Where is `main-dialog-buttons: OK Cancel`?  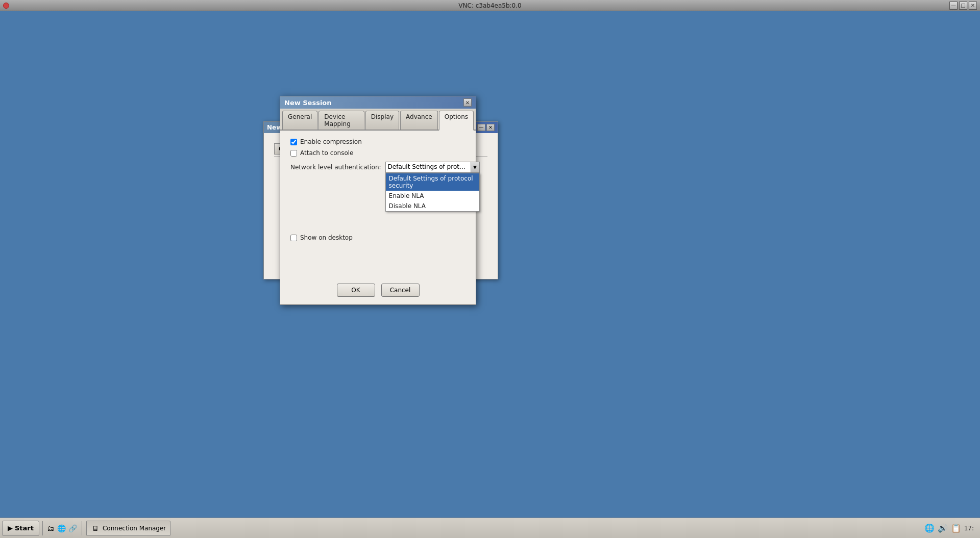 main-dialog-buttons: OK Cancel is located at coordinates (378, 290).